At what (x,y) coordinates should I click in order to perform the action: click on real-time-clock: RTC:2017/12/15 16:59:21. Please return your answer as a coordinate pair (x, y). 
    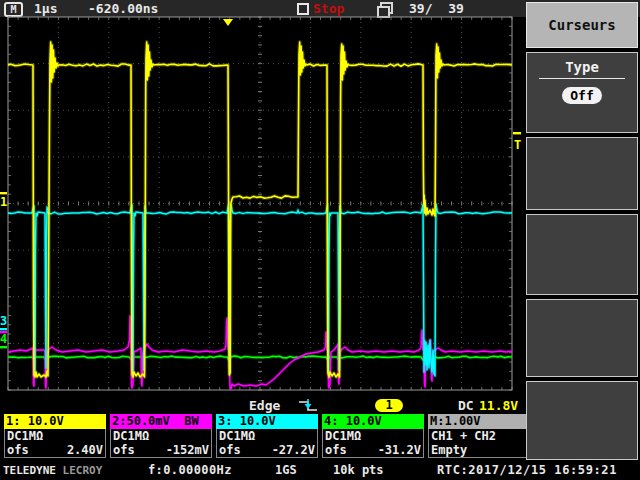
    Looking at the image, I should click on (527, 470).